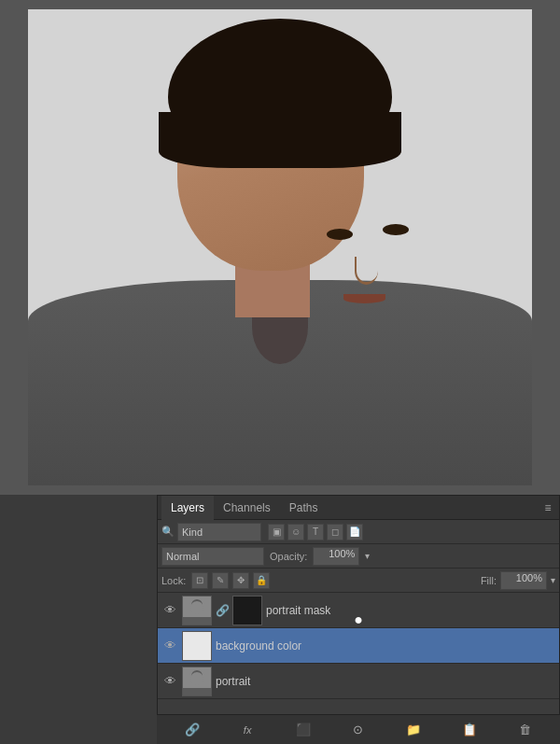  What do you see at coordinates (78, 620) in the screenshot?
I see `left-toolbar` at bounding box center [78, 620].